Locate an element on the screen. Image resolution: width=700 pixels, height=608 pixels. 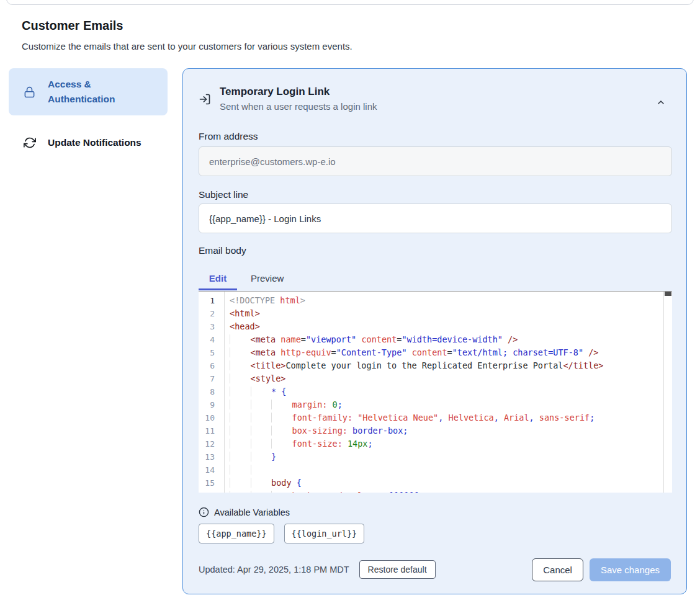
line-number: 3 is located at coordinates (211, 326).